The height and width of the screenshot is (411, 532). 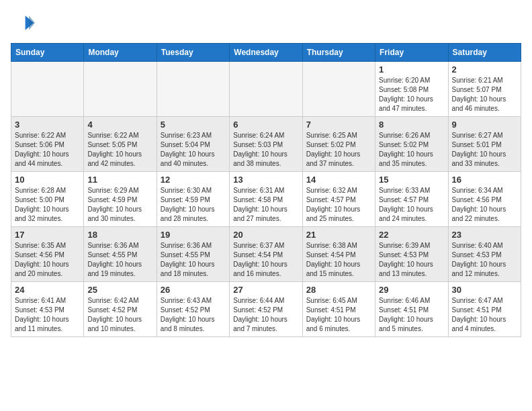 I want to click on logo, so click(x=24, y=23).